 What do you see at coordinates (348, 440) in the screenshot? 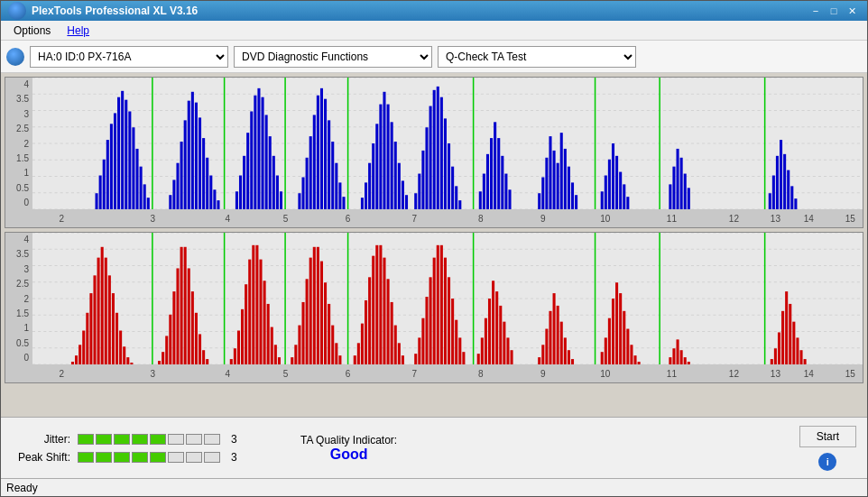
I see `ta-quality-label: TA Quality Indicator:` at bounding box center [348, 440].